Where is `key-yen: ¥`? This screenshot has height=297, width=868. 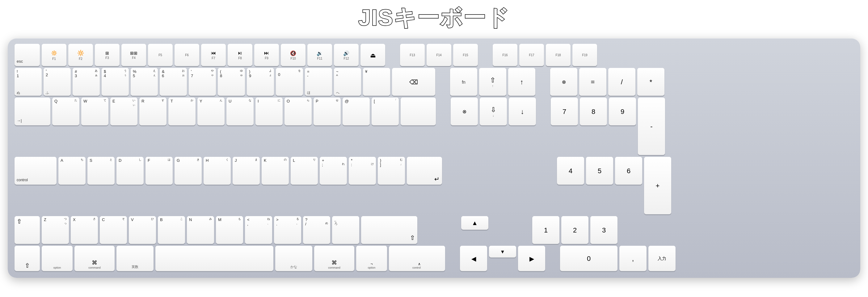 key-yen: ¥ is located at coordinates (377, 82).